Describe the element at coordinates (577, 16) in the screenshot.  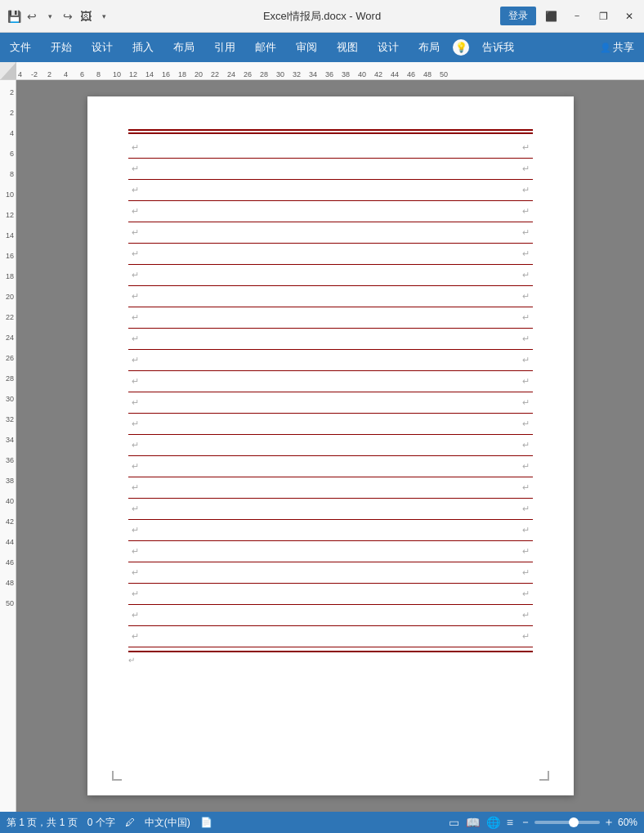
I see `minimize-button: －` at that location.